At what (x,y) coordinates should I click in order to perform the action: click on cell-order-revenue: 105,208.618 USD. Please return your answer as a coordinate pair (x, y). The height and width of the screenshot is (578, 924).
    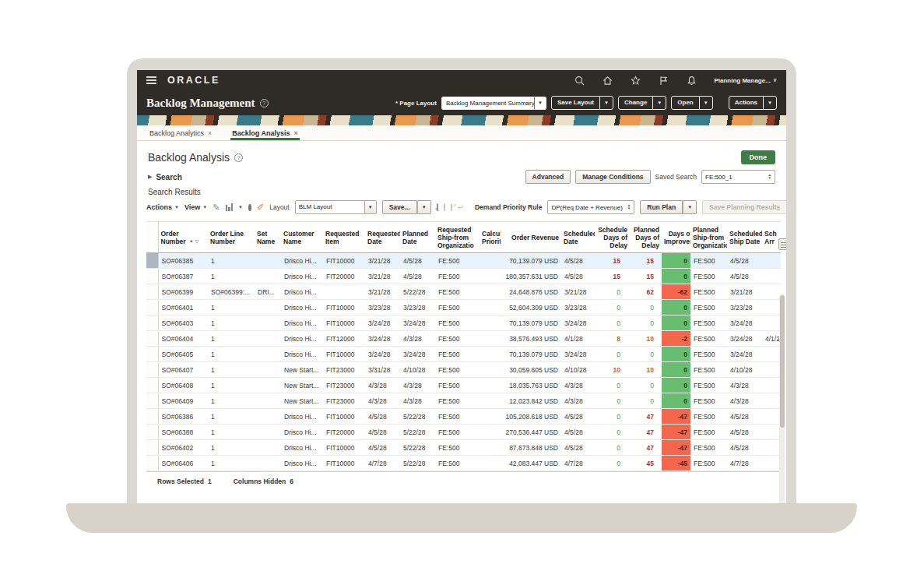
    Looking at the image, I should click on (531, 417).